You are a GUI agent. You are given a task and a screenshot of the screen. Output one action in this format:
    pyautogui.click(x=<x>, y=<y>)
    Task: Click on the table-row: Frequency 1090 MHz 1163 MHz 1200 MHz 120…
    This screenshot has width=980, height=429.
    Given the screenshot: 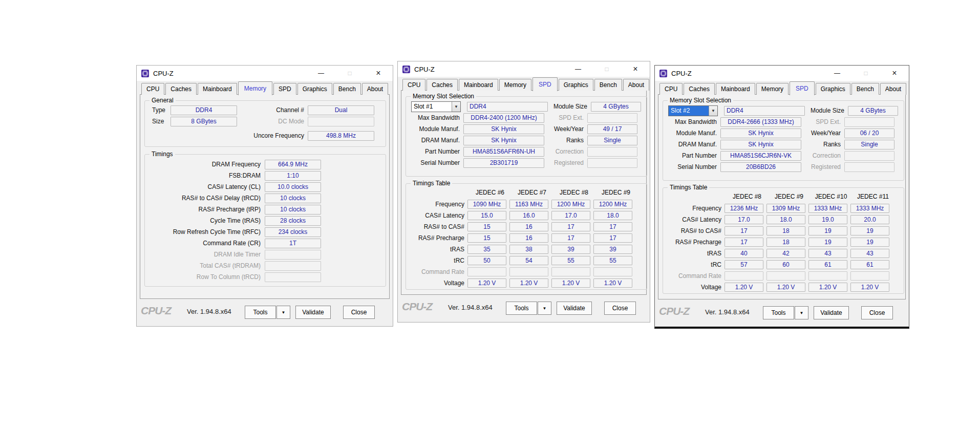 What is the action you would take?
    pyautogui.click(x=528, y=204)
    